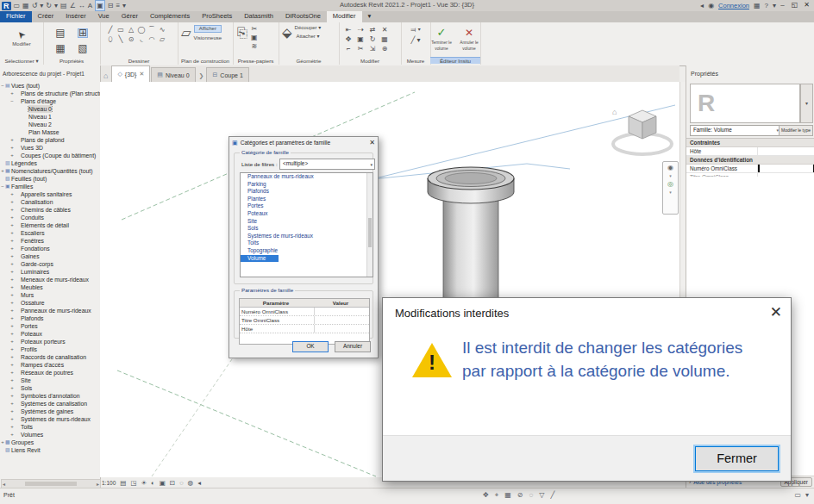 The image size is (814, 504). What do you see at coordinates (736, 458) in the screenshot?
I see `fermer-button: Fermer` at bounding box center [736, 458].